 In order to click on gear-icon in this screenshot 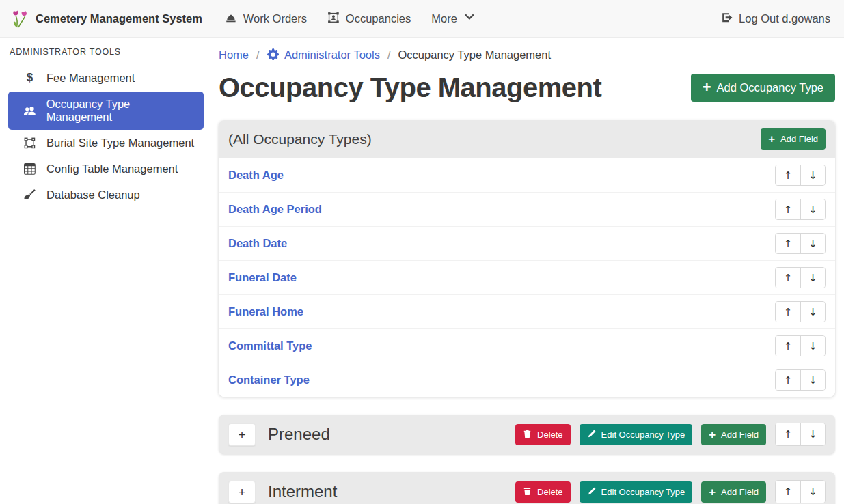, I will do `click(273, 55)`.